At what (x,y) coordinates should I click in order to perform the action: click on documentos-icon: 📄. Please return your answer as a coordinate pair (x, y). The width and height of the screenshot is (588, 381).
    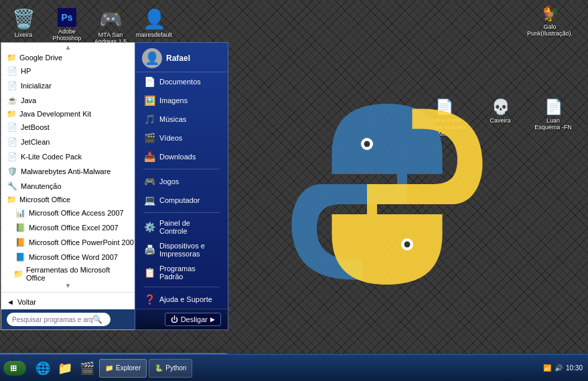
    Looking at the image, I should click on (149, 82).